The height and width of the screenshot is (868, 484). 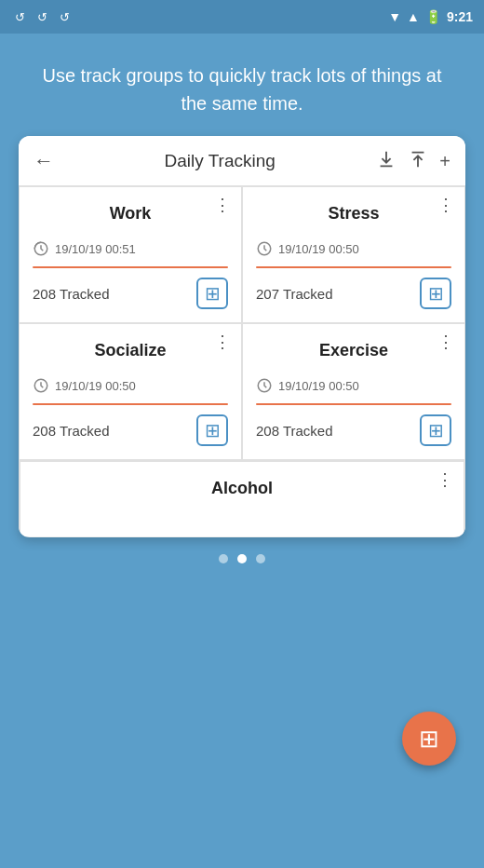 I want to click on back-button: ←, so click(x=44, y=161).